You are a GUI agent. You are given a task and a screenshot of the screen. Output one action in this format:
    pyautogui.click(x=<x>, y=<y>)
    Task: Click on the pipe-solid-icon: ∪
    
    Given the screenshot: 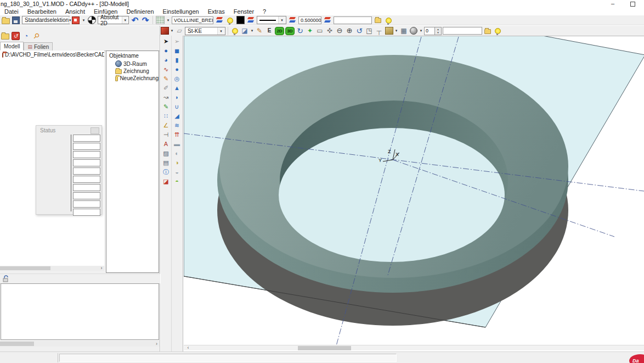 What is the action you would take?
    pyautogui.click(x=177, y=107)
    